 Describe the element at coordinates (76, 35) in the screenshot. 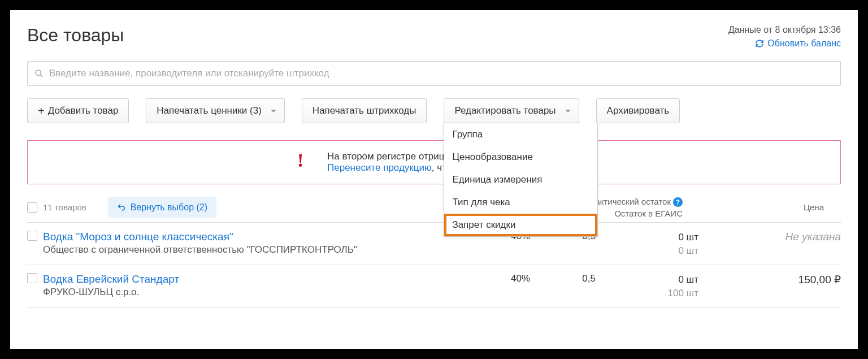

I see `page-title: Все товары` at that location.